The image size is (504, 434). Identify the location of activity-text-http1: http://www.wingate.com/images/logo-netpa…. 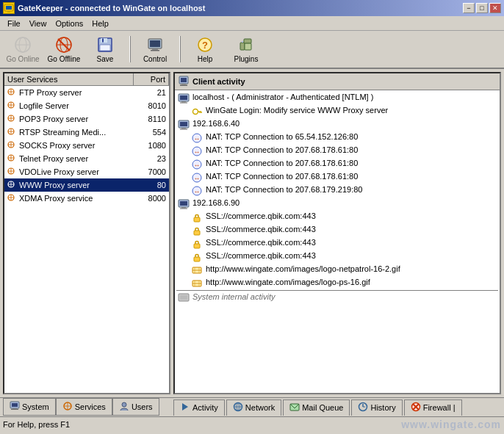
(303, 269).